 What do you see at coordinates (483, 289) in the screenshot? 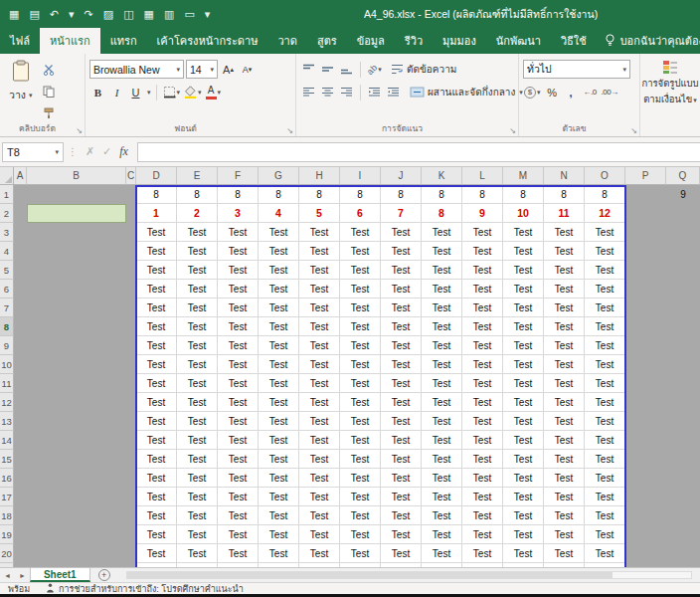
I see `cell-L6: Test` at bounding box center [483, 289].